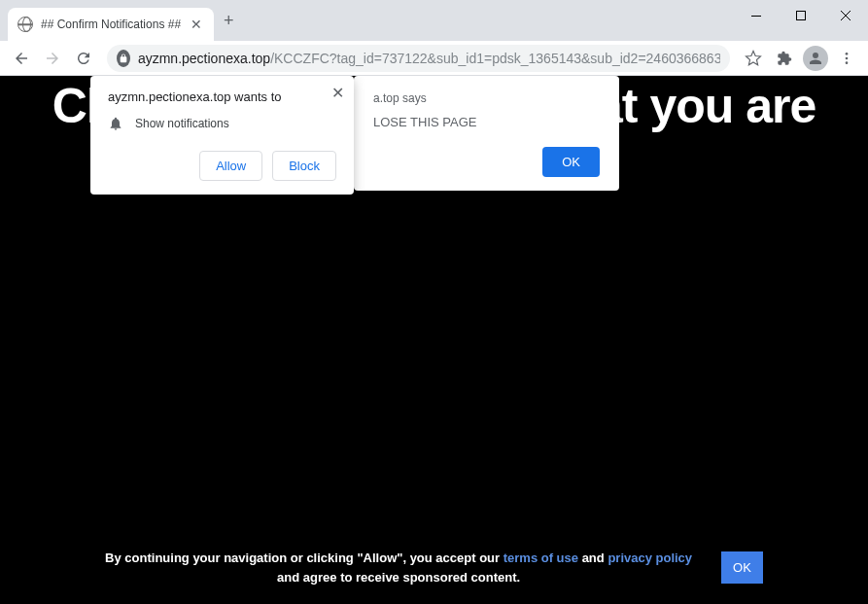 This screenshot has width=868, height=604. What do you see at coordinates (399, 568) in the screenshot?
I see `consent-text: By continuing your navigation or clickin…` at bounding box center [399, 568].